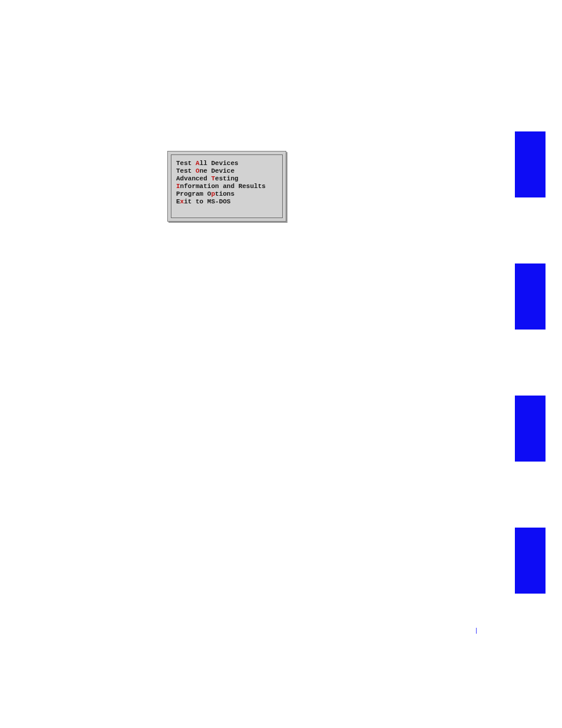 This screenshot has height=728, width=562. What do you see at coordinates (225, 194) in the screenshot?
I see `menu-text: tions` at bounding box center [225, 194].